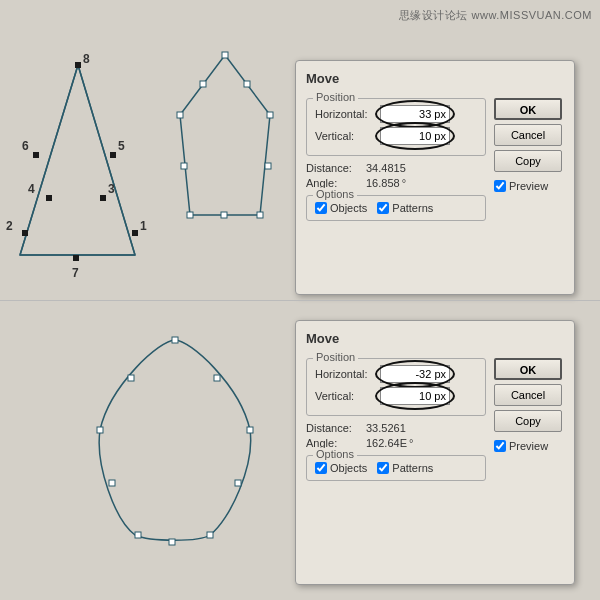  Describe the element at coordinates (396, 168) in the screenshot. I see `distance-row: Distance: 34.4815` at that location.